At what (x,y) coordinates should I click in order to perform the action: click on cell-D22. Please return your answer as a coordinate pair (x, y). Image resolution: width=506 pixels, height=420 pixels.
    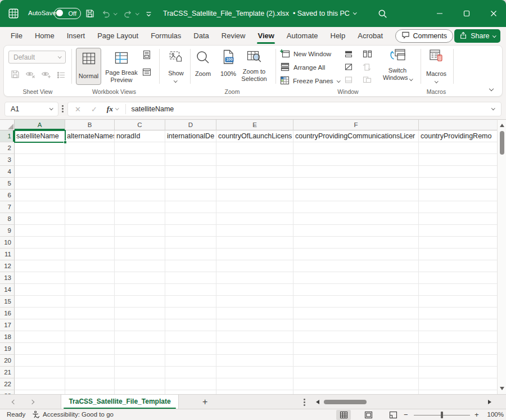
    Looking at the image, I should click on (191, 385).